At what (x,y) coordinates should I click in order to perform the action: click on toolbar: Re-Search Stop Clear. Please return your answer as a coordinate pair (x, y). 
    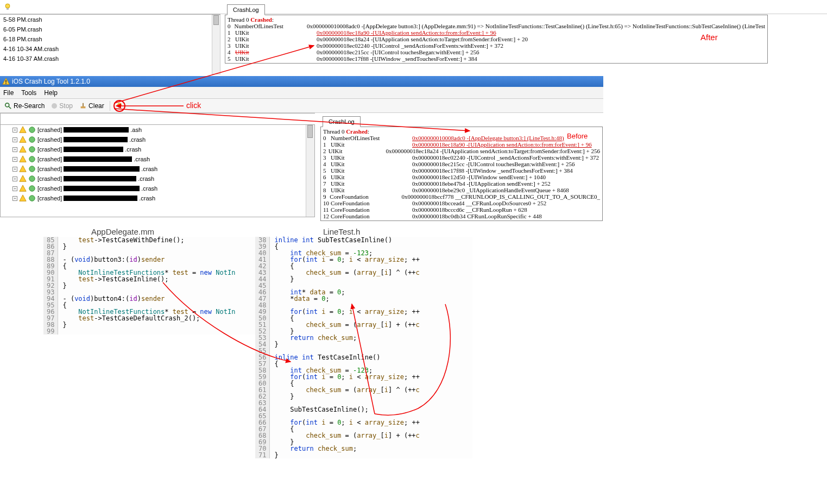
    Looking at the image, I should click on (302, 106).